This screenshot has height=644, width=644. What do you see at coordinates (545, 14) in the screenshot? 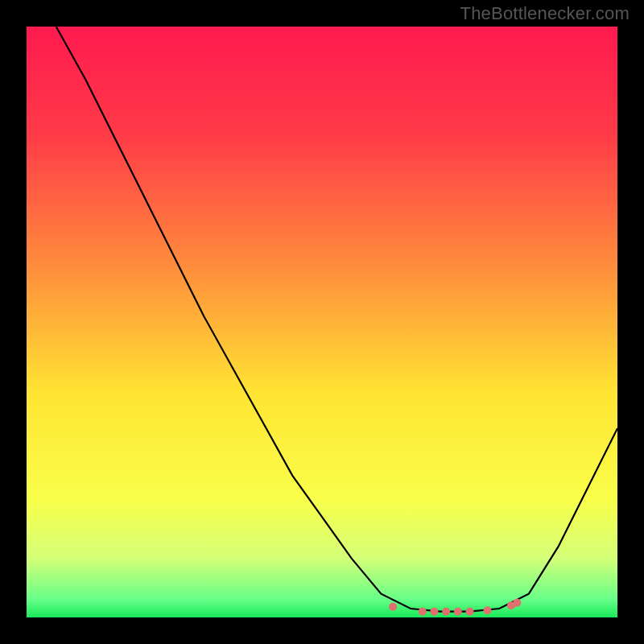
I see `watermark-text: TheBottlenecker.com` at bounding box center [545, 14].